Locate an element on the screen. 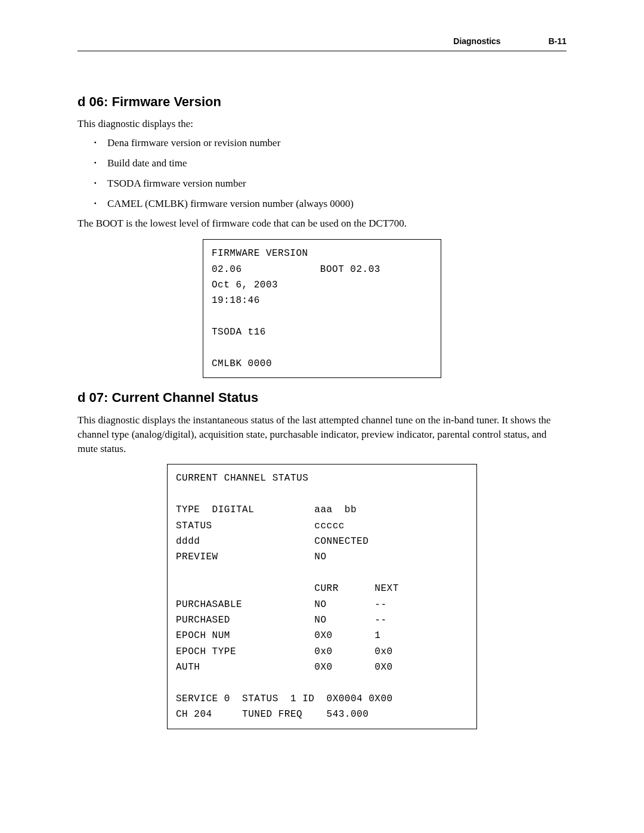 The image size is (644, 833). header-page-number: B-11 is located at coordinates (558, 42).